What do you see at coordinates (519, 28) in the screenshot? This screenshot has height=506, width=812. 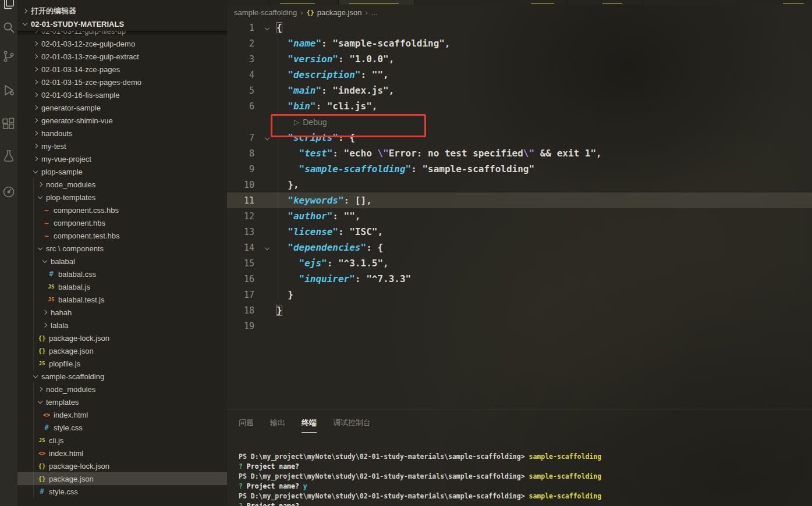 I see `code-line: 1{` at bounding box center [519, 28].